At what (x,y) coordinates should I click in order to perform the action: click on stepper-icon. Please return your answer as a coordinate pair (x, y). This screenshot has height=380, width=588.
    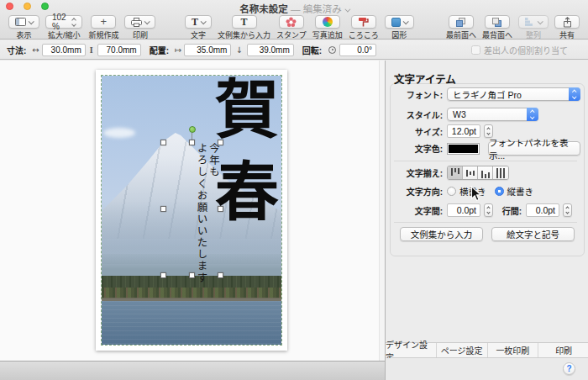
    Looking at the image, I should click on (74, 22).